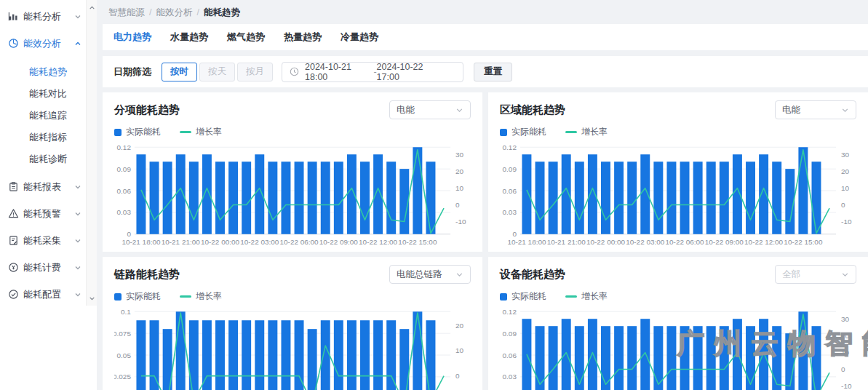  Describe the element at coordinates (430, 110) in the screenshot. I see `subitem-energy-type-select: 电能` at that location.